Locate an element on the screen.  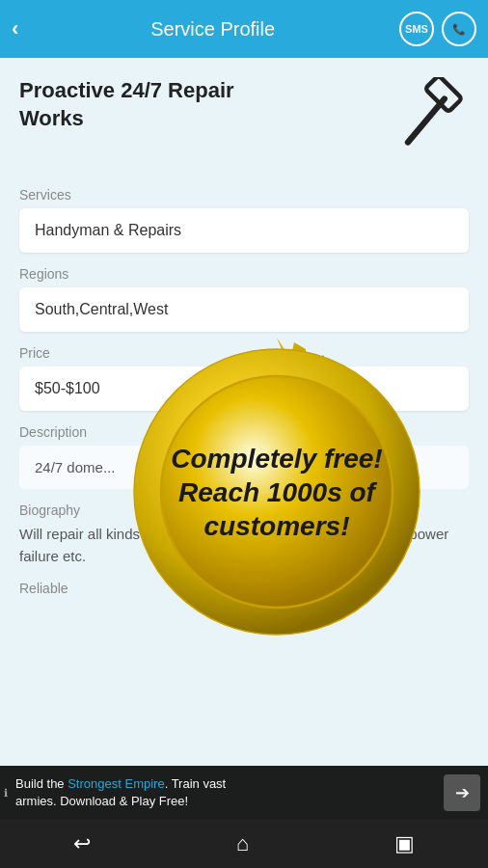
ad-highlight: Strongest Empire is located at coordinates (116, 783).